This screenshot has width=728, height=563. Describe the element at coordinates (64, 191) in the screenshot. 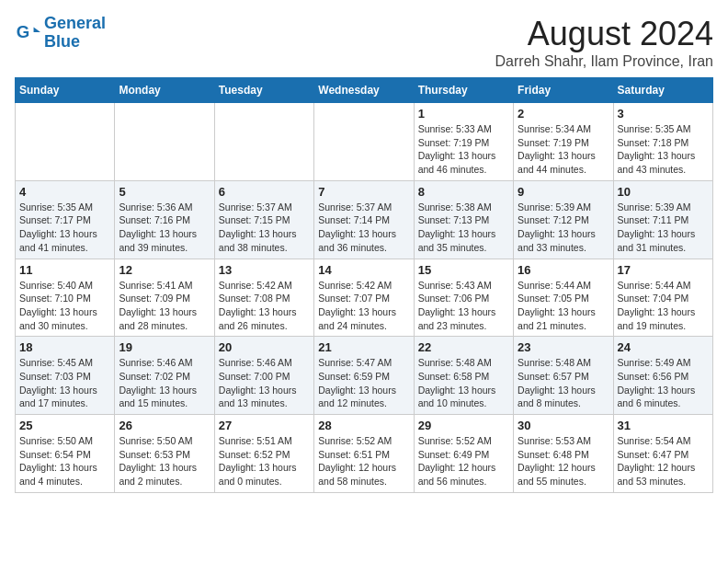

I see `day-number: 4` at that location.